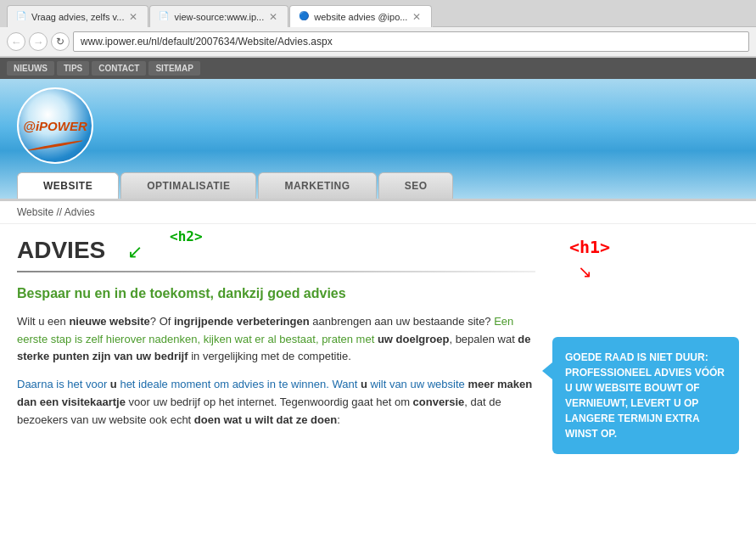 This screenshot has width=756, height=550. What do you see at coordinates (56, 212) in the screenshot?
I see `breadcrumb-text: Website // Advies` at bounding box center [56, 212].